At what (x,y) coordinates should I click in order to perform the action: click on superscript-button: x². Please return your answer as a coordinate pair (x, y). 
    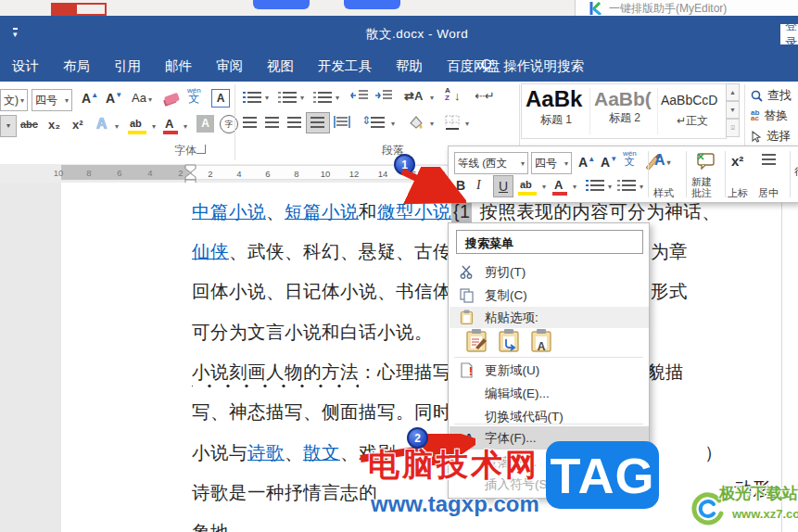
    Looking at the image, I should click on (78, 124).